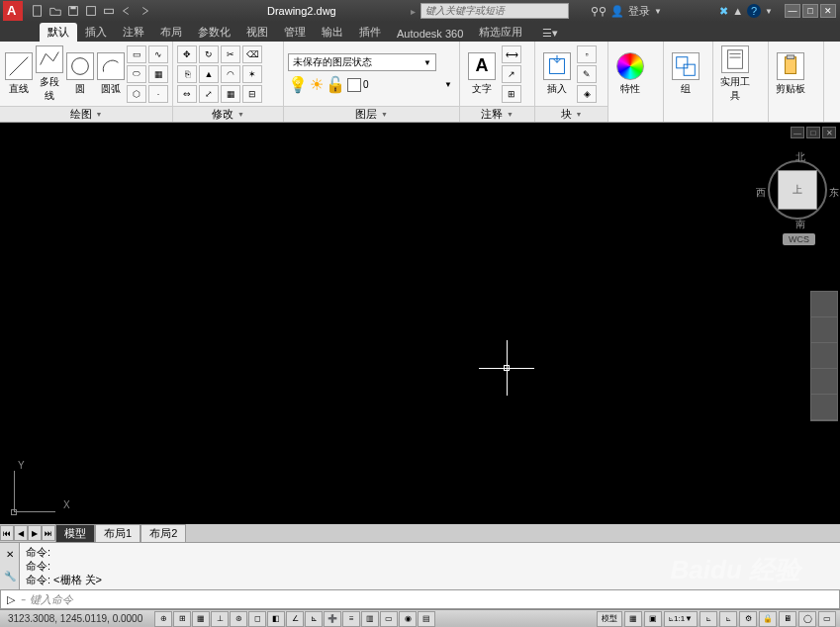 Image resolution: width=840 pixels, height=627 pixels. Describe the element at coordinates (512, 54) in the screenshot. I see `dim-linear-icon: ⟷` at that location.